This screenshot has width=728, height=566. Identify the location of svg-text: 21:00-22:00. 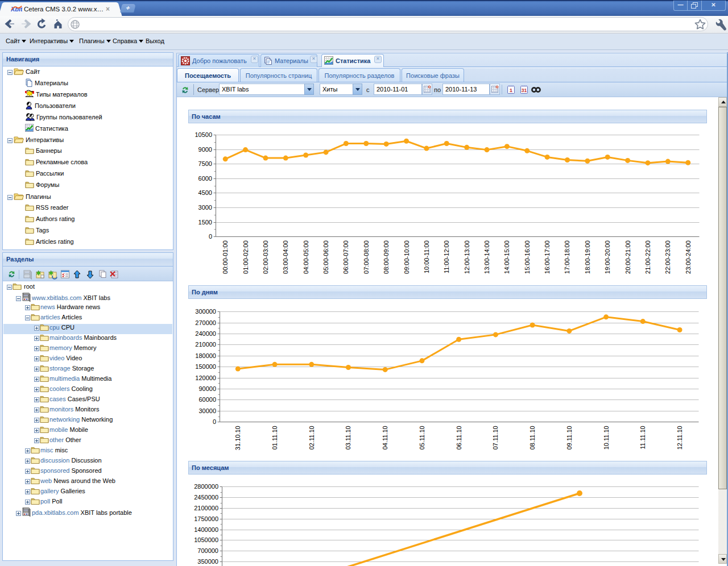
(648, 257).